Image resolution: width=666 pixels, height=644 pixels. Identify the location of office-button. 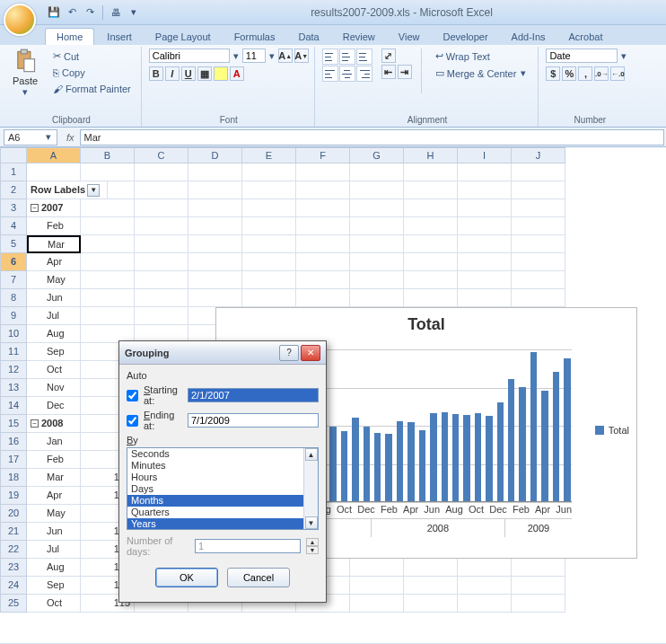
(20, 20).